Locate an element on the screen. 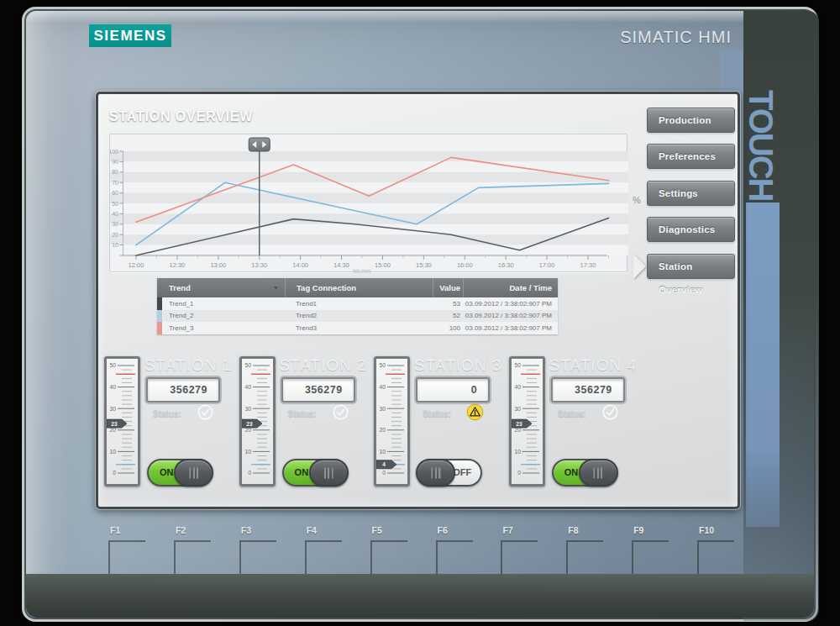  station-slider: 504030201004 is located at coordinates (391, 422).